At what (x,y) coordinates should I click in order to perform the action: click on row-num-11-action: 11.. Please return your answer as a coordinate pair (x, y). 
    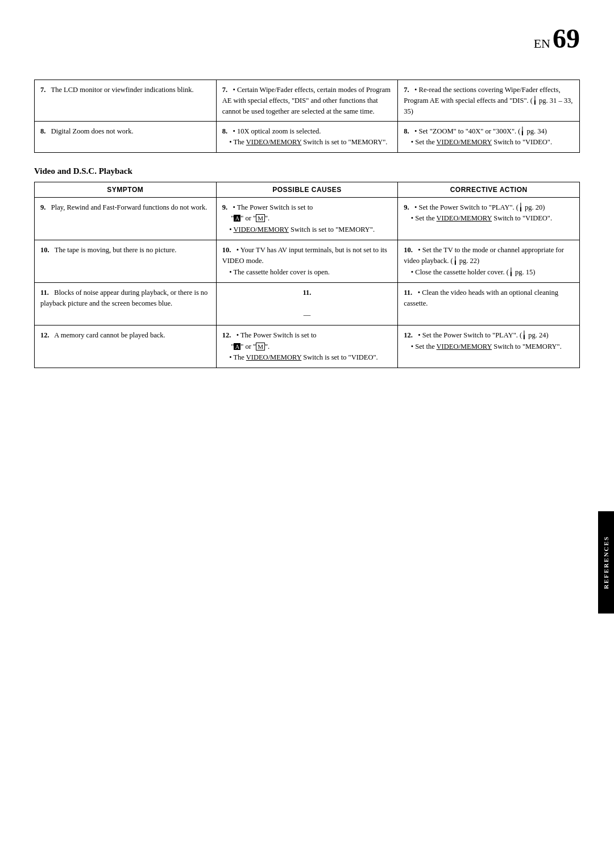
    Looking at the image, I should click on (408, 293).